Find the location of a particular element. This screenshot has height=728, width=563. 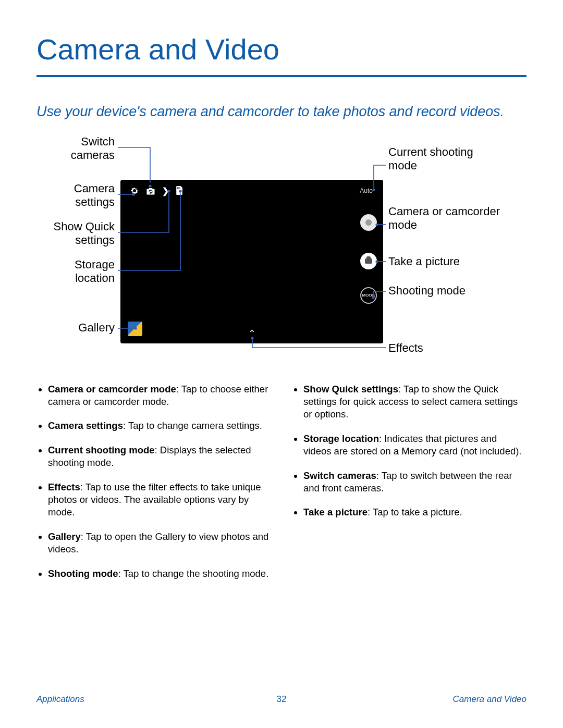

page-intro: Use your device's camera and camcorder t… is located at coordinates (282, 112).